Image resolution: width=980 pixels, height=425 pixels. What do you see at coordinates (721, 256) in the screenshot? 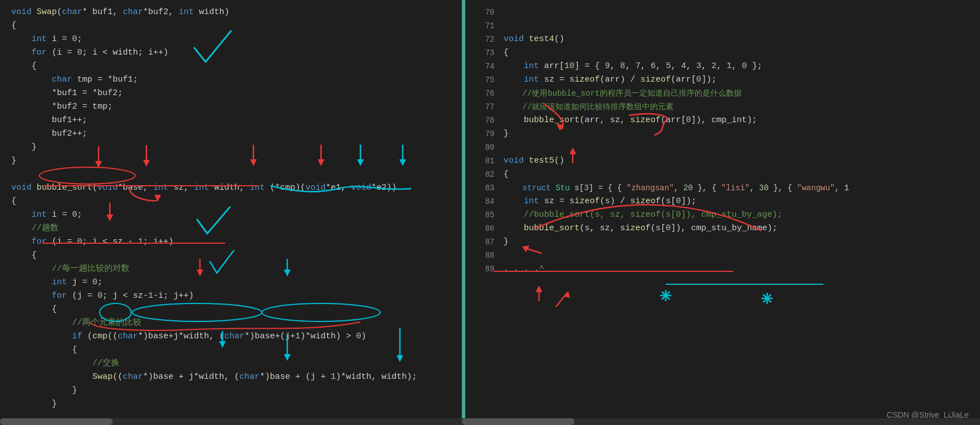
I see `code-line: 88` at bounding box center [721, 256].